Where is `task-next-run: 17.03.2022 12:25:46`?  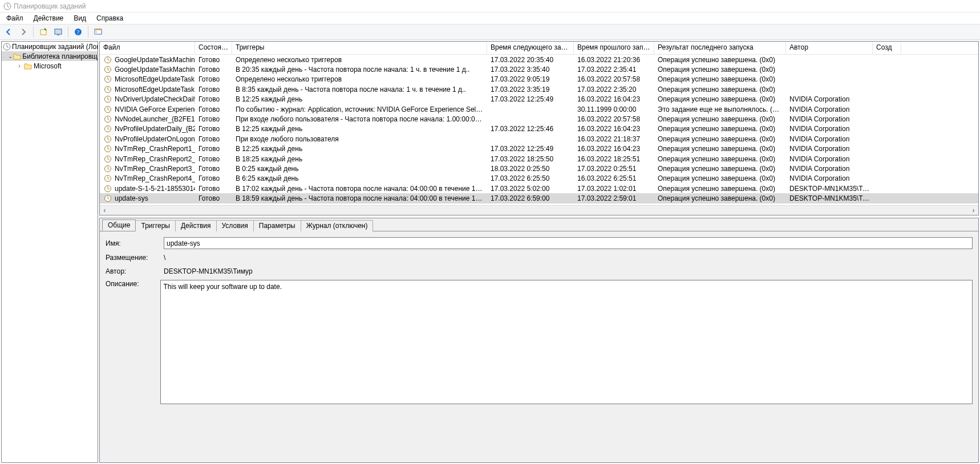 task-next-run: 17.03.2022 12:25:46 is located at coordinates (531, 129).